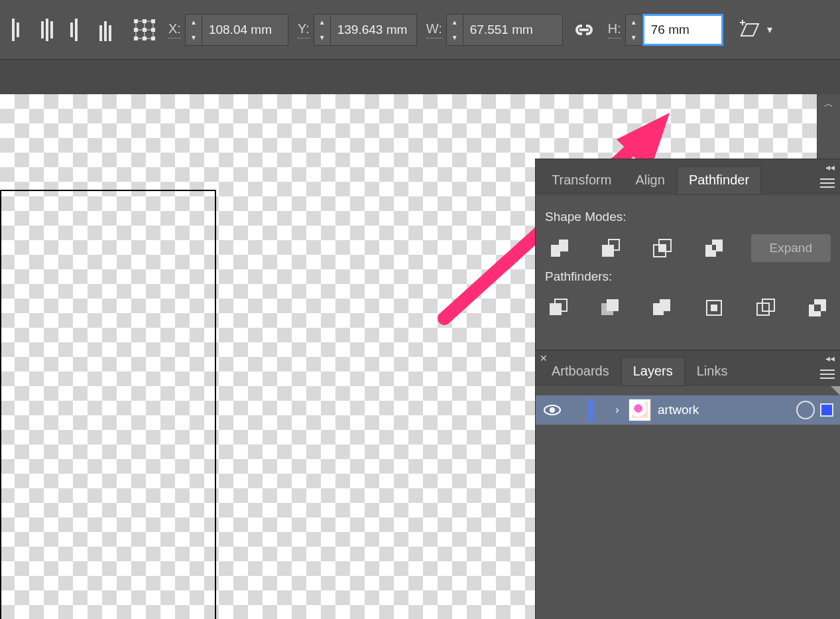 Image resolution: width=840 pixels, height=619 pixels. What do you see at coordinates (653, 372) in the screenshot?
I see `tab-layers: Layers` at bounding box center [653, 372].